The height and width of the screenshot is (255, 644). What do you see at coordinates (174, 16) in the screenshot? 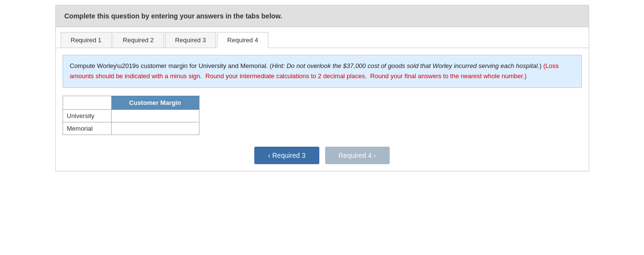
I see `instruction-text: Complete this question by entering your …` at bounding box center [174, 16].